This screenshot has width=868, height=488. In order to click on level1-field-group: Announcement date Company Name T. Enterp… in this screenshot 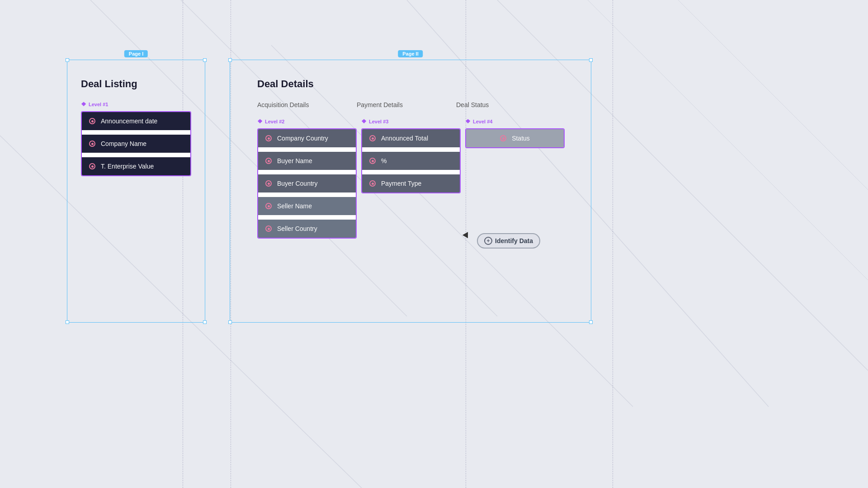, I will do `click(136, 144)`.